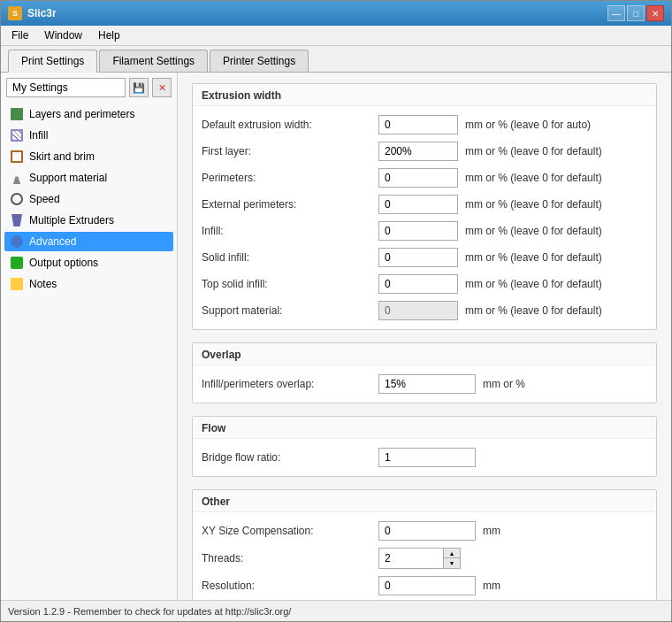 This screenshot has height=622, width=672. What do you see at coordinates (424, 457) in the screenshot?
I see `flow-body: Bridge flow ratio:` at bounding box center [424, 457].